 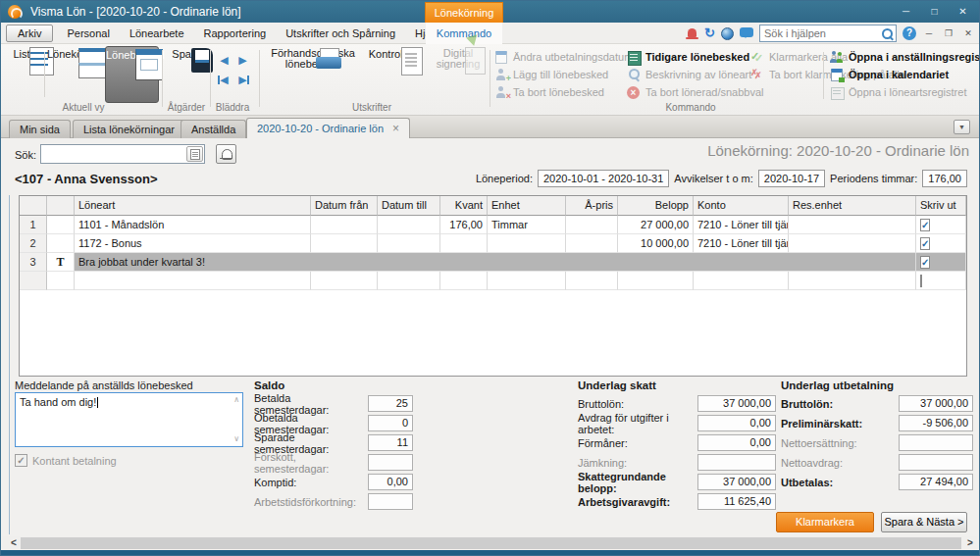 What do you see at coordinates (76, 75) in the screenshot?
I see `ribbon-lonekorning-button: Lönekörning` at bounding box center [76, 75].